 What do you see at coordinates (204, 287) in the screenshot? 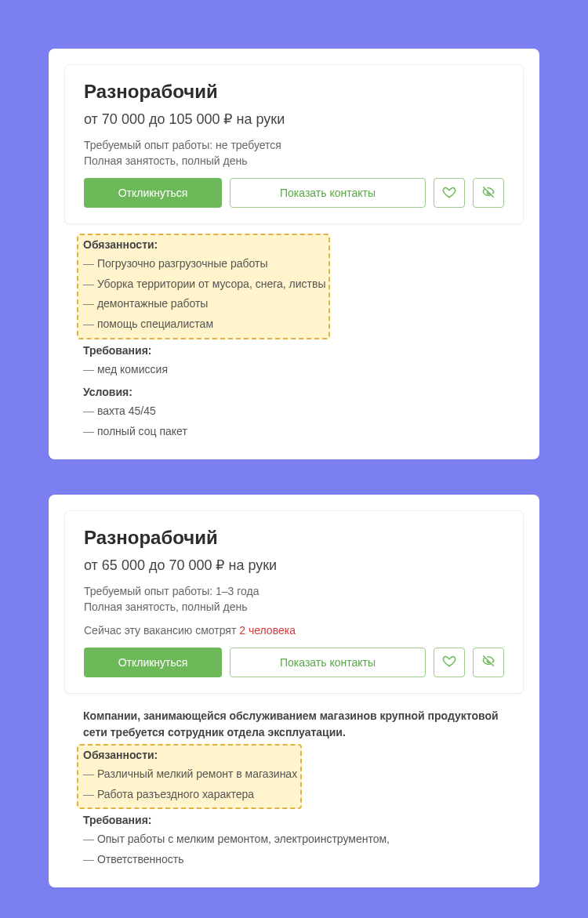
I see `responsibilities-highlight: Обязанности: Погрузочно разгрузочные раб…` at bounding box center [204, 287].